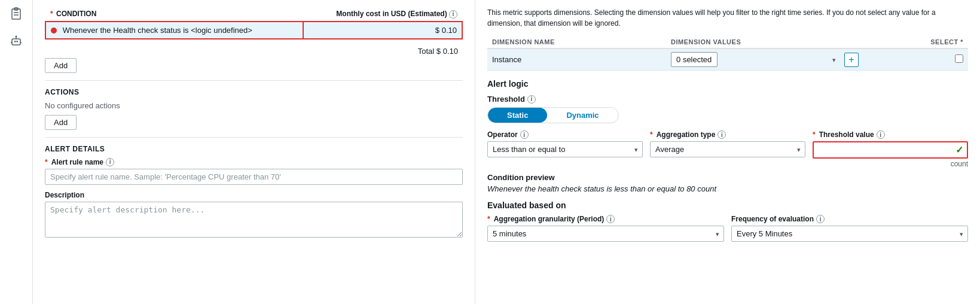 The width and height of the screenshot is (980, 304). Describe the element at coordinates (694, 60) in the screenshot. I see `dim-instance-select: 0 selected` at that location.